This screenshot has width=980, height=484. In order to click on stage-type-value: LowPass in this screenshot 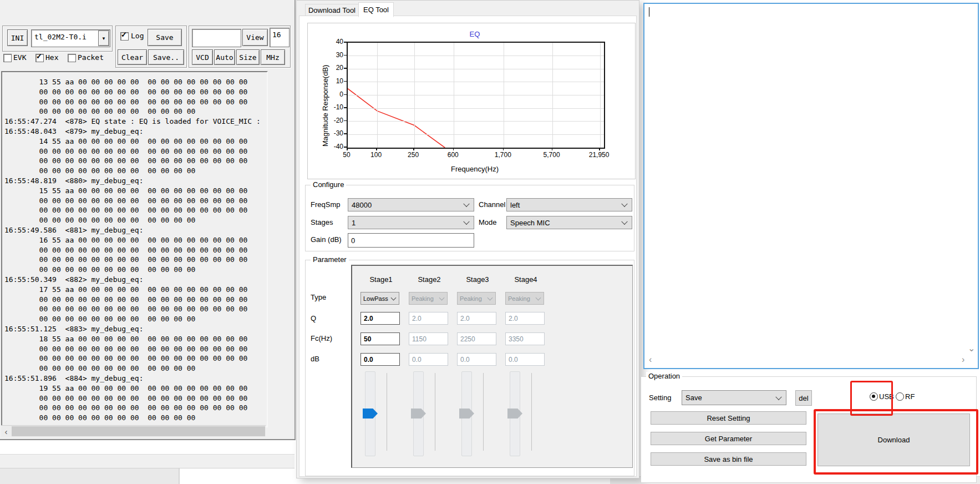, I will do `click(376, 299)`.